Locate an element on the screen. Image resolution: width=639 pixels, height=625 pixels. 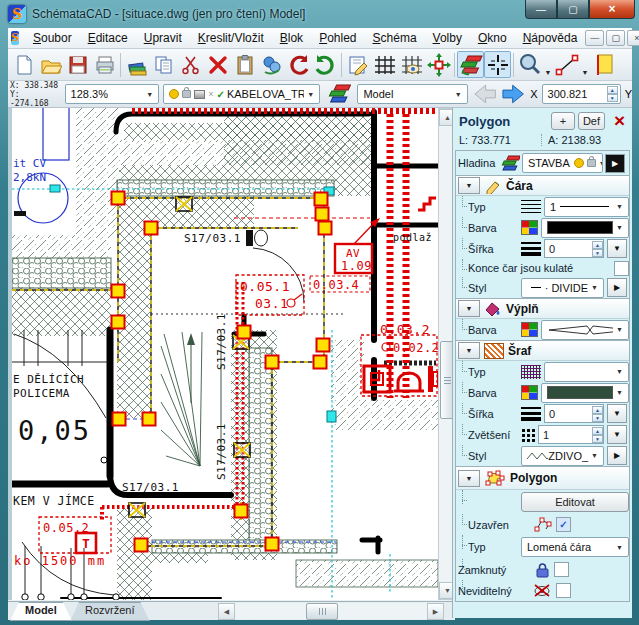
new-file-button is located at coordinates (24, 64).